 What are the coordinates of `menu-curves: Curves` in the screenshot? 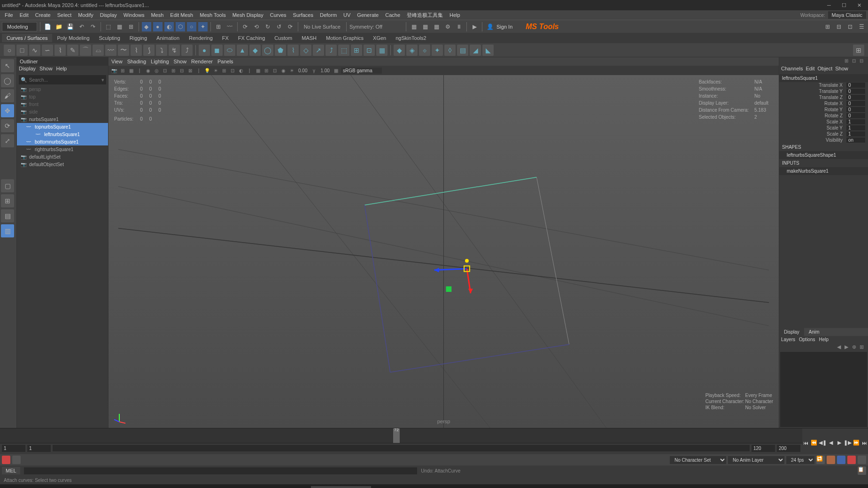 It's located at (278, 15).